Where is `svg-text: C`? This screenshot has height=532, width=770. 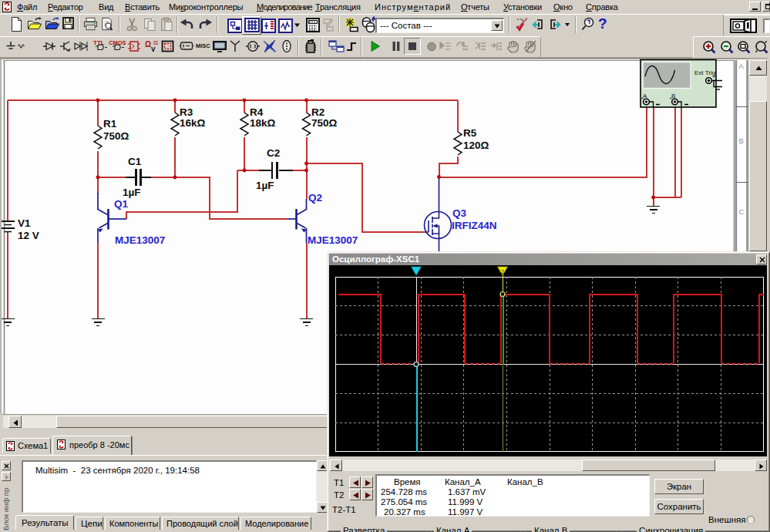
svg-text: C is located at coordinates (741, 211).